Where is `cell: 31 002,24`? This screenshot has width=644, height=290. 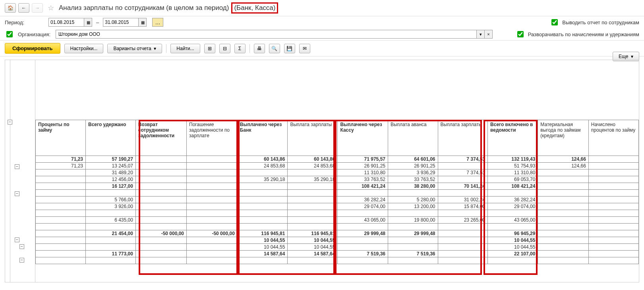
cell: 31 002,24 is located at coordinates (463, 200).